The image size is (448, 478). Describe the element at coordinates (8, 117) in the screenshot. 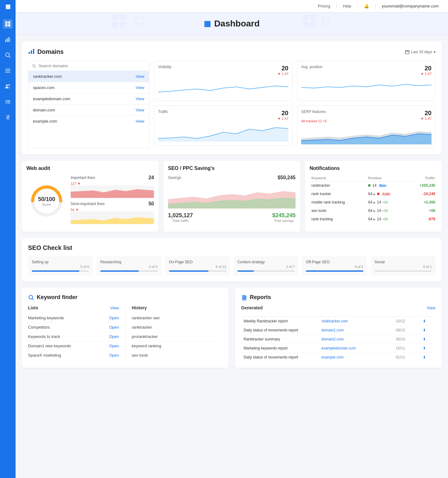

I see `sidebar-icon-doc` at that location.